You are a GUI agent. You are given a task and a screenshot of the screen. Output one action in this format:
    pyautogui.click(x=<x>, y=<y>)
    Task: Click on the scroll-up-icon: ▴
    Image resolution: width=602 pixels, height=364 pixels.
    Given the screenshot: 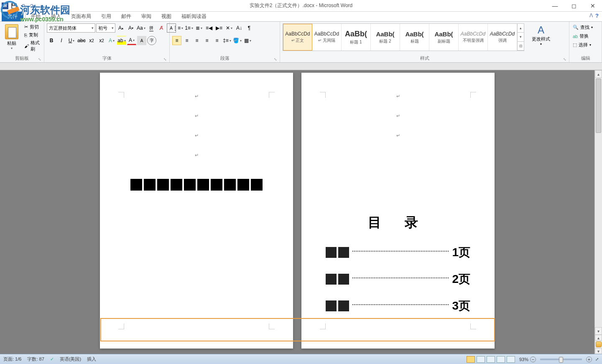 What is the action you would take?
    pyautogui.click(x=599, y=74)
    